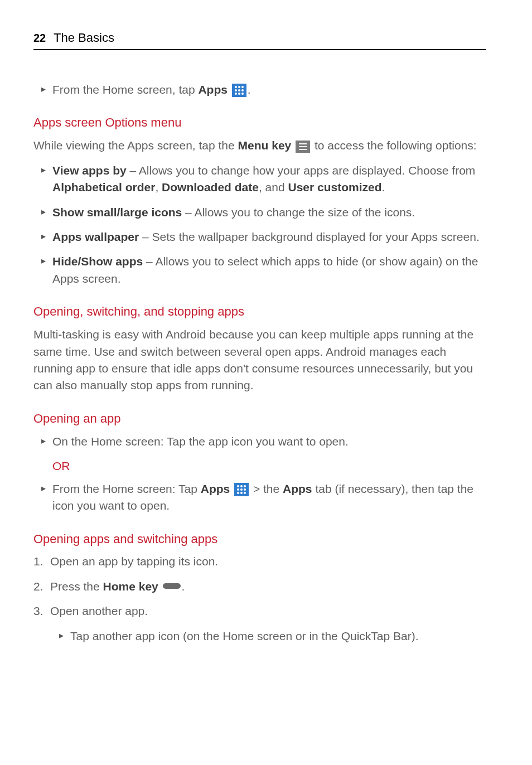 The width and height of the screenshot is (532, 765). I want to click on text: , and, so click(273, 187).